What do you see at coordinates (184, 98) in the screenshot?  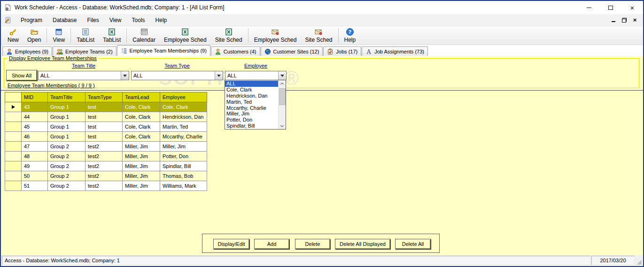 I see `column-header: Employee` at bounding box center [184, 98].